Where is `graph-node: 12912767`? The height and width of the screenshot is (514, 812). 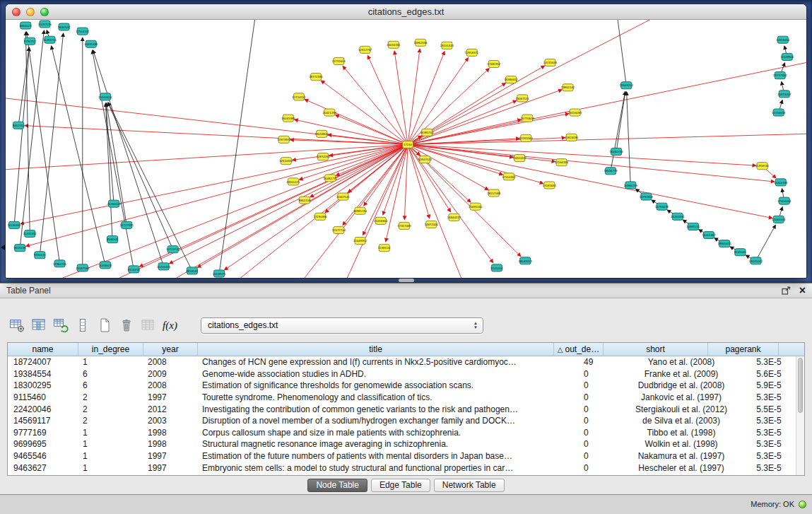 graph-node: 12912767 is located at coordinates (365, 49).